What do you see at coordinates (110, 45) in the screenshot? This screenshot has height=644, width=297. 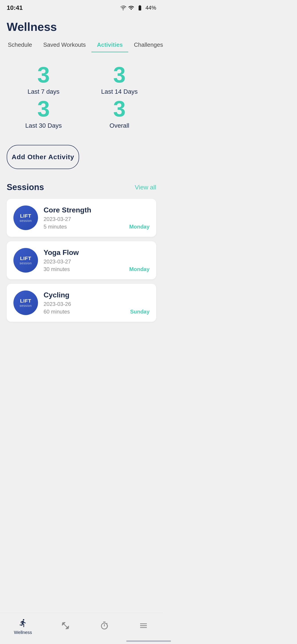 I see `tab-activities: Activities` at bounding box center [110, 45].